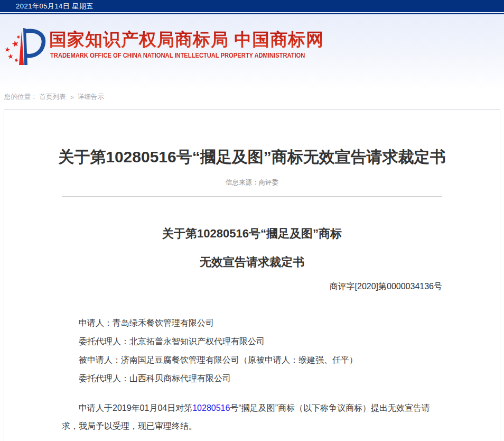 This screenshot has width=504, height=441. What do you see at coordinates (55, 6) in the screenshot?
I see `date-label: 2021年05月14日 星期五` at bounding box center [55, 6].